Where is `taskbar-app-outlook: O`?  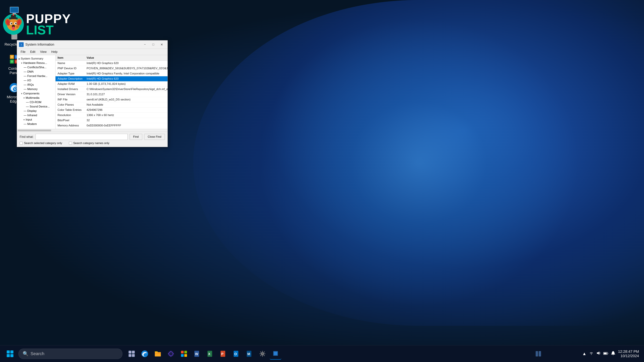 taskbar-app-outlook: O is located at coordinates (236, 354).